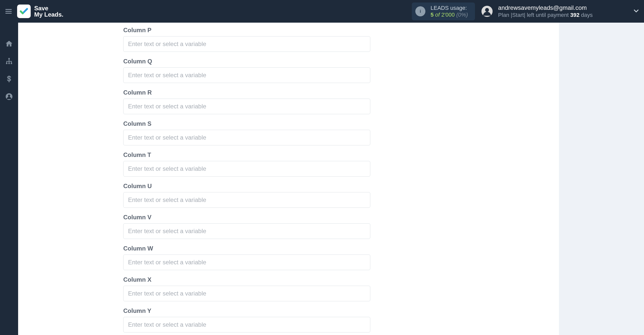  I want to click on column-field-label: Column U, so click(341, 186).